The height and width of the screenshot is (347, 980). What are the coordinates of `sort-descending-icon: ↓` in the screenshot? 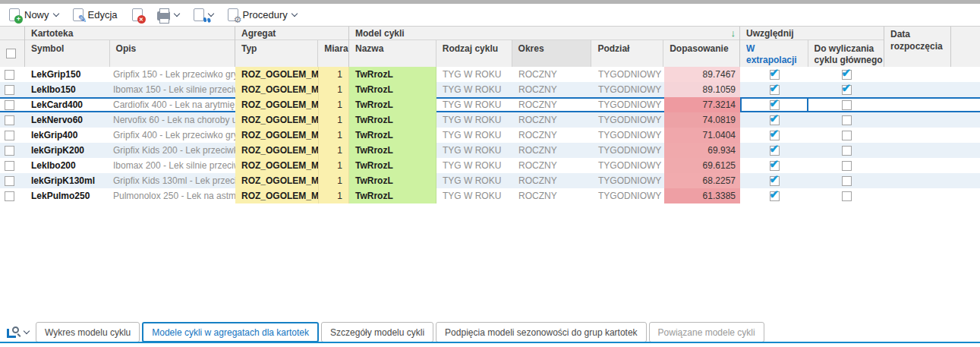 It's located at (733, 33).